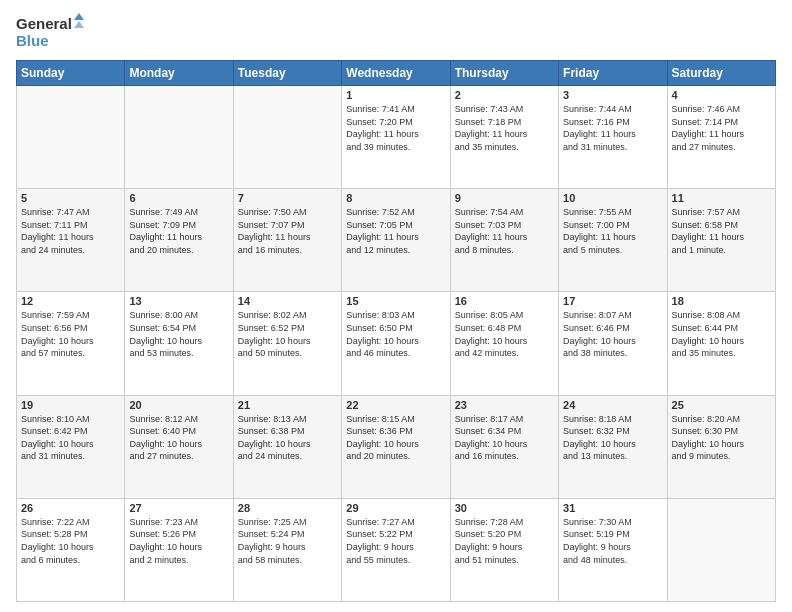 The image size is (792, 612). What do you see at coordinates (613, 74) in the screenshot?
I see `weekday-header-friday: Friday` at bounding box center [613, 74].